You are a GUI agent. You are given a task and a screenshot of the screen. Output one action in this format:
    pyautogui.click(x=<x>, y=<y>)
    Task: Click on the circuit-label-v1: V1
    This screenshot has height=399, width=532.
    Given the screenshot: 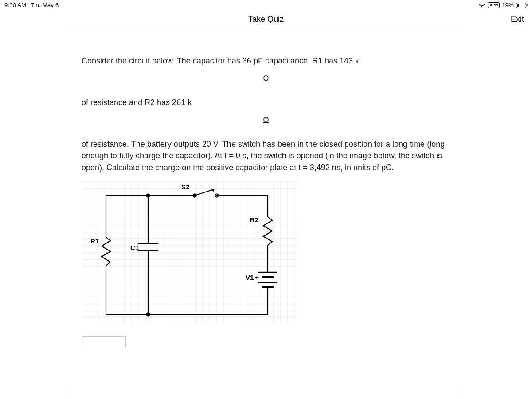 What is the action you would take?
    pyautogui.click(x=250, y=278)
    